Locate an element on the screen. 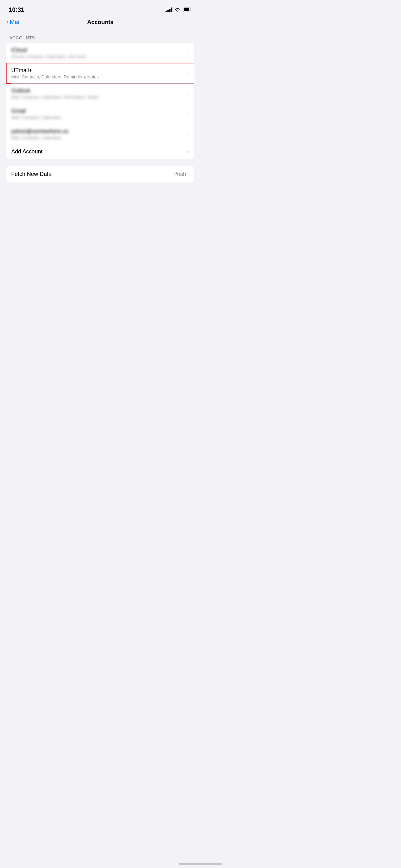 The image size is (401, 868). account-item-utmail: UTmail+ Mail, Contacts, Calendars, Remin… is located at coordinates (100, 73).